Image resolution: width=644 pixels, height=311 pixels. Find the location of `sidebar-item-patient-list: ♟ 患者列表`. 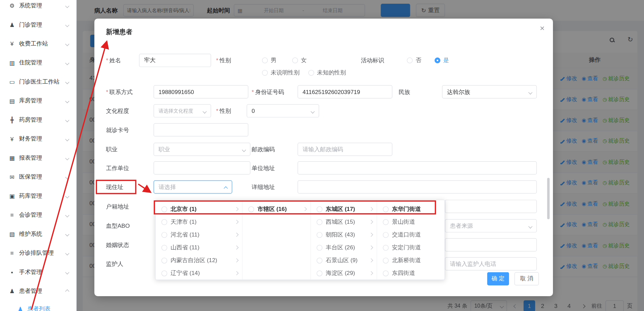

sidebar-item-patient-list: ♟ 患者列表 is located at coordinates (38, 306).